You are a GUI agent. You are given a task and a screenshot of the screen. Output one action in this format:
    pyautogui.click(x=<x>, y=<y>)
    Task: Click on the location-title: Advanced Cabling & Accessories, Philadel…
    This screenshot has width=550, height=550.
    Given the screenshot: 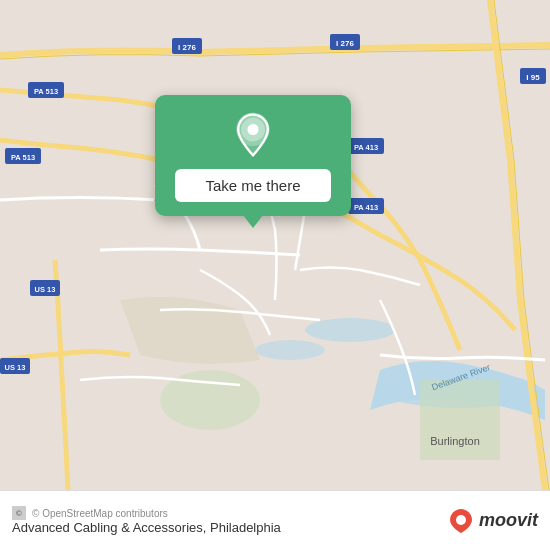 What is the action you would take?
    pyautogui.click(x=226, y=528)
    